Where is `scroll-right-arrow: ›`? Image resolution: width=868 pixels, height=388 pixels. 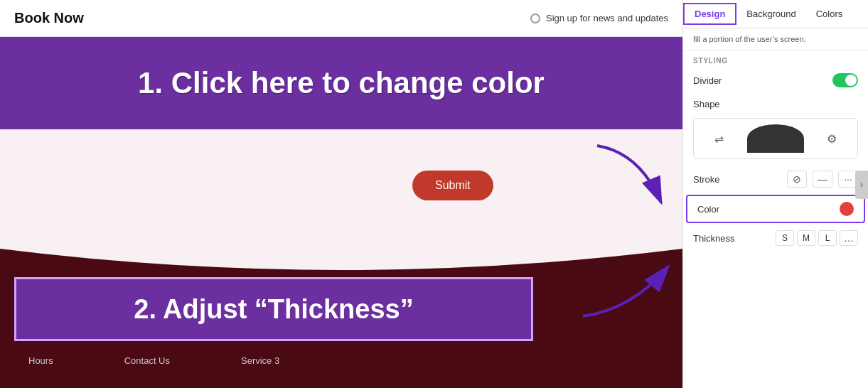 scroll-right-arrow: › is located at coordinates (862, 185).